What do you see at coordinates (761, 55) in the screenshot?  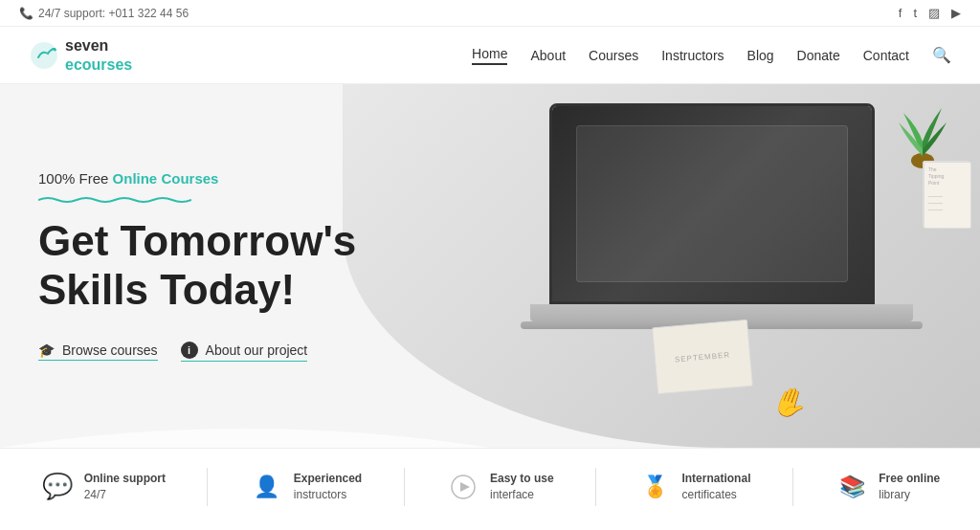 I see `nav-blog: Blog` at bounding box center [761, 55].